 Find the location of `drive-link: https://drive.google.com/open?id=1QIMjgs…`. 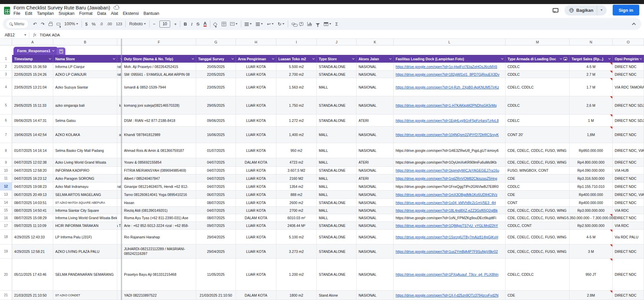

drive-link: https://drive.google.com/open?id=1QIMjgs… is located at coordinates (447, 226).